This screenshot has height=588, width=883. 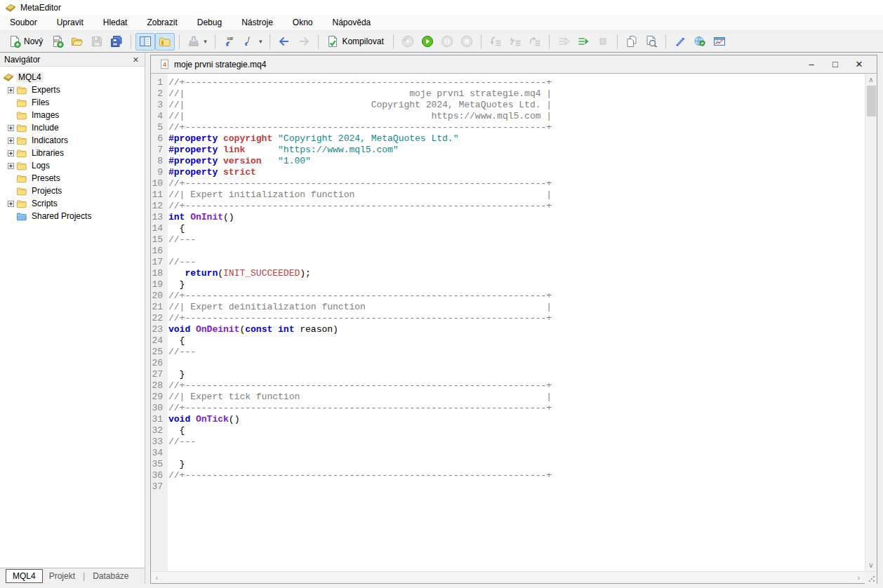 I want to click on save-button, so click(x=97, y=42).